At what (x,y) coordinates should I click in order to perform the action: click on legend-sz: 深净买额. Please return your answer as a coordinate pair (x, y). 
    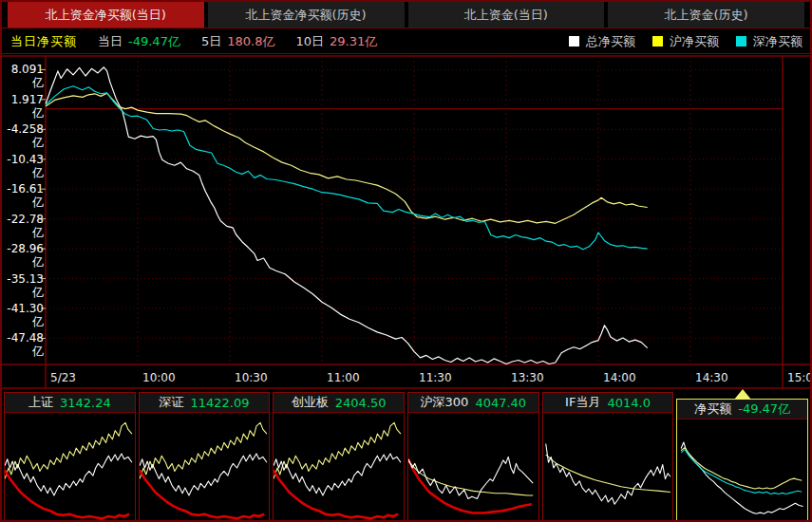
    Looking at the image, I should click on (769, 42).